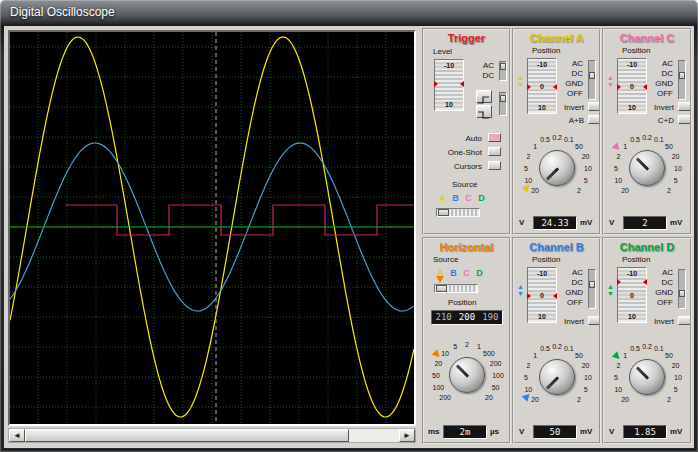 This screenshot has width=698, height=452. I want to click on channel-d-knob-block: 20105210.50.20.150201052, so click(647, 377).